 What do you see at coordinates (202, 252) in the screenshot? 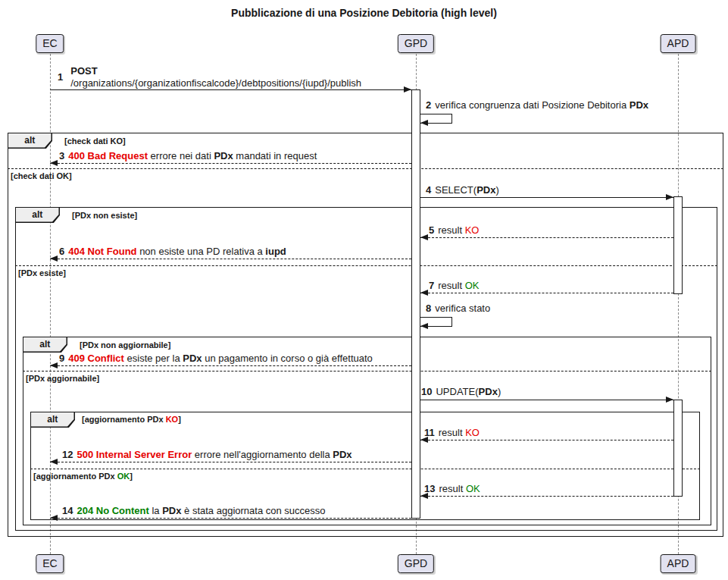
I see `text-segment: non esiste una PD relativa a` at bounding box center [202, 252].